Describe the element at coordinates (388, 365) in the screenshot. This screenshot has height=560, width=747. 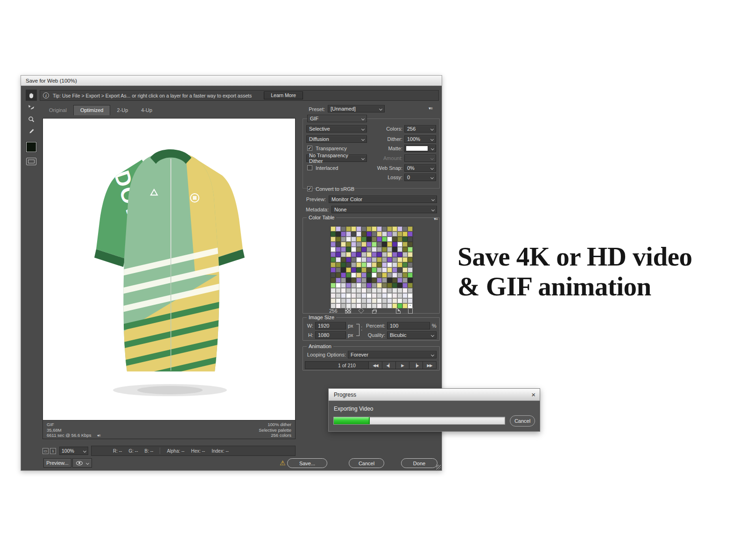
I see `previous-frame-button: ◀▏` at that location.